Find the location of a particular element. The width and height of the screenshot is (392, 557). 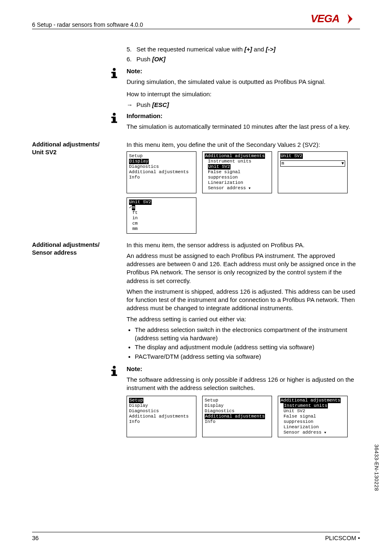

svg-text: VEGA is located at coordinates (325, 19).